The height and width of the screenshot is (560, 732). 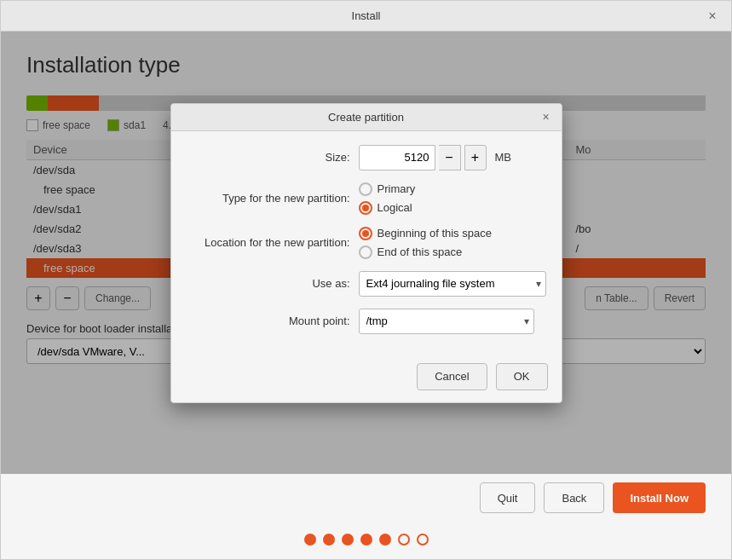 I want to click on bottom-bar: Quit Back Install Now, so click(x=366, y=500).